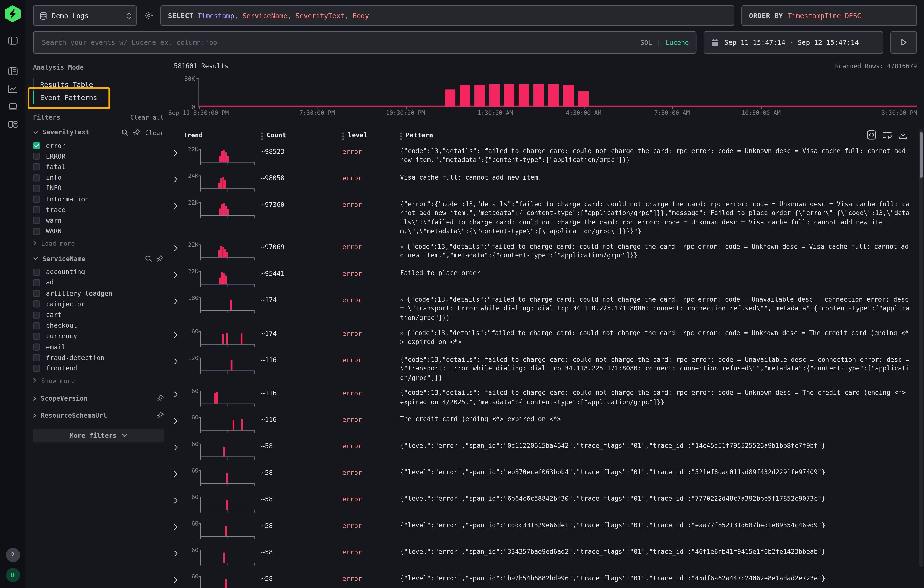 The height and width of the screenshot is (588, 924). What do you see at coordinates (658, 273) in the screenshot?
I see `pattern-cell: Failed to place order` at bounding box center [658, 273].